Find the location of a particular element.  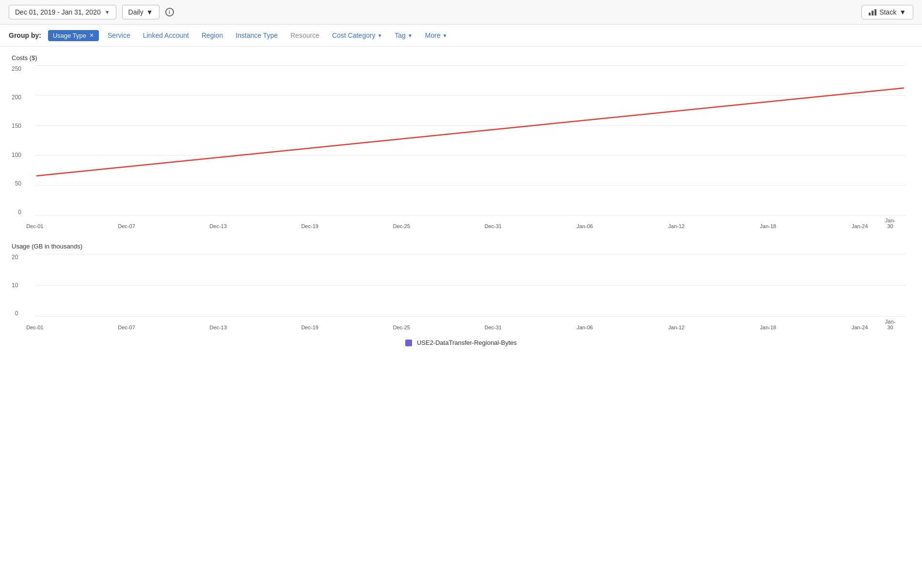

y-tick-150: 150 is located at coordinates (16, 126).